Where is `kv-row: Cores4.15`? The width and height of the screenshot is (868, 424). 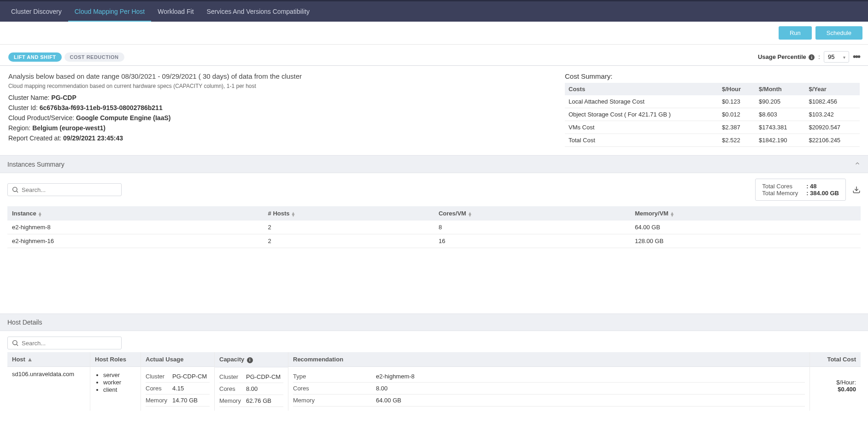 kv-row: Cores4.15 is located at coordinates (178, 389).